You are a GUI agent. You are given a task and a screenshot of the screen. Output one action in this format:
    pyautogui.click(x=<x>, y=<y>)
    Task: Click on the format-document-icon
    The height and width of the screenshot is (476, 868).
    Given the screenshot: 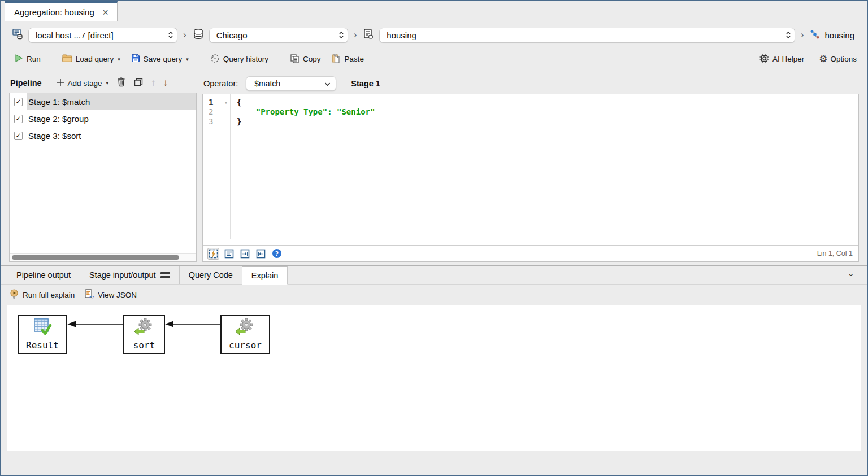 What is the action you would take?
    pyautogui.click(x=214, y=254)
    